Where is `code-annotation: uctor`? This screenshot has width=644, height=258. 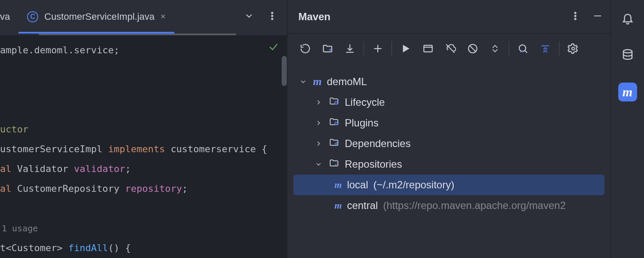 code-annotation: uctor is located at coordinates (14, 129).